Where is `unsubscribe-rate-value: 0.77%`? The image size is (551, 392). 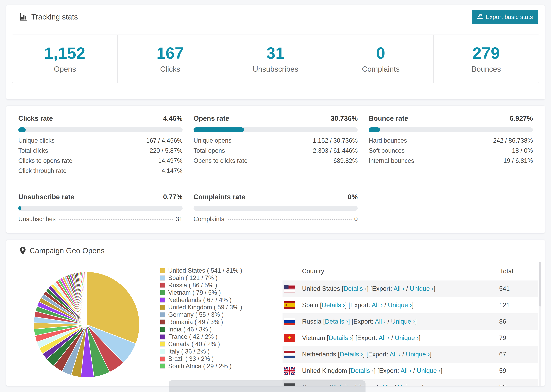
unsubscribe-rate-value: 0.77% is located at coordinates (173, 197).